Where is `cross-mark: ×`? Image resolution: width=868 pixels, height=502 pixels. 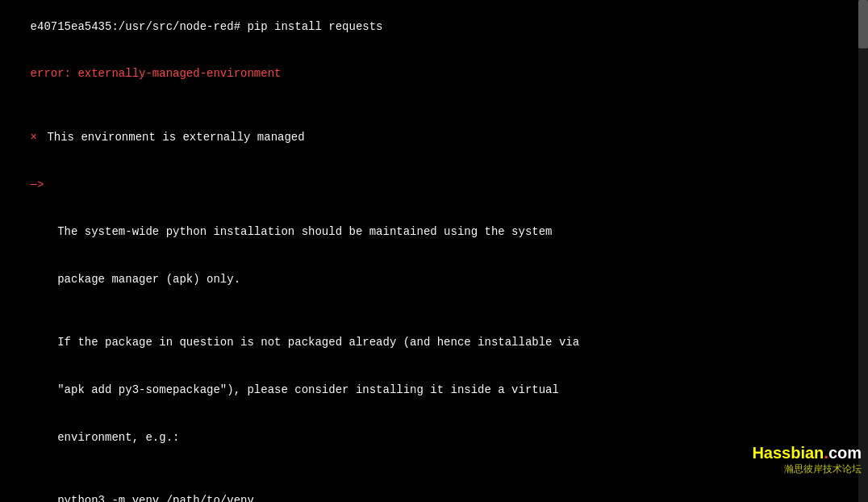
cross-mark: × is located at coordinates (34, 137).